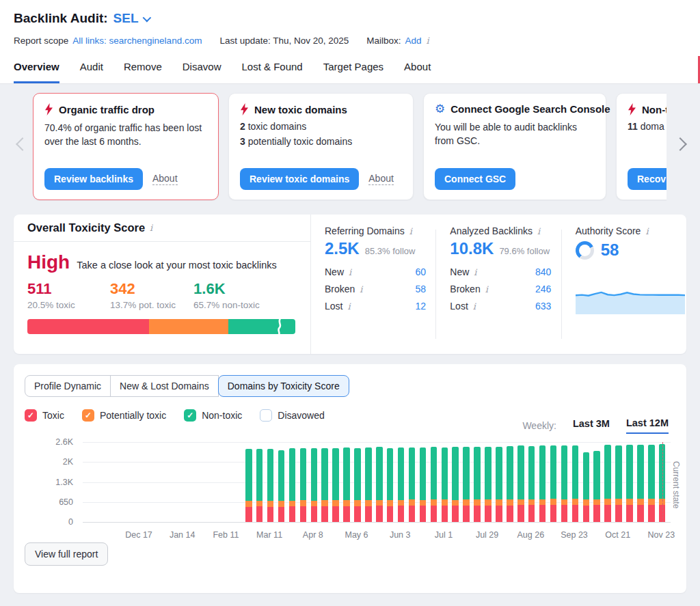  What do you see at coordinates (500, 272) in the screenshot?
I see `metric-row-new: Newi 840` at bounding box center [500, 272].